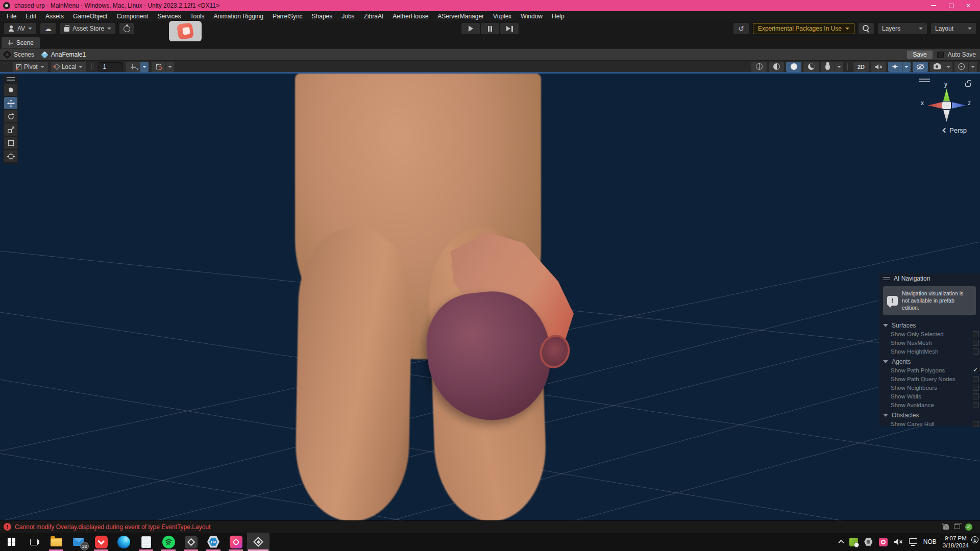 The image size is (980, 551). I want to click on cloud-button: ☁, so click(48, 29).